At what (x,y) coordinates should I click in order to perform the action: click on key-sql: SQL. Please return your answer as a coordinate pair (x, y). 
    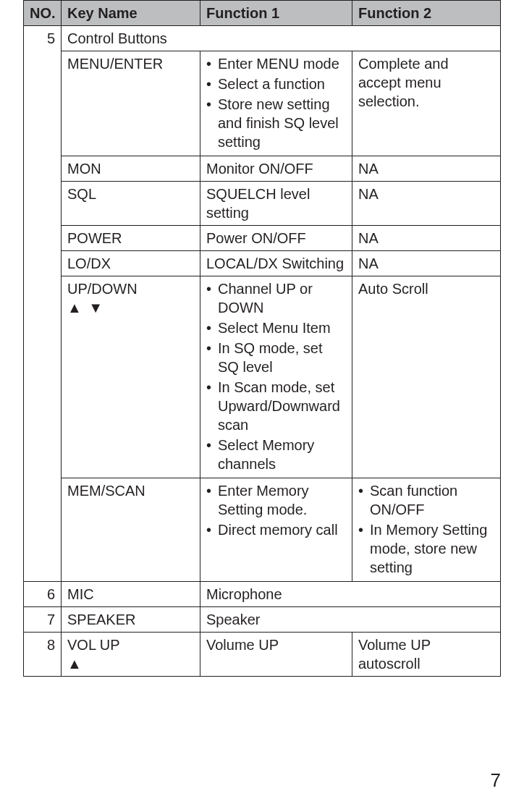
    Looking at the image, I should click on (131, 204).